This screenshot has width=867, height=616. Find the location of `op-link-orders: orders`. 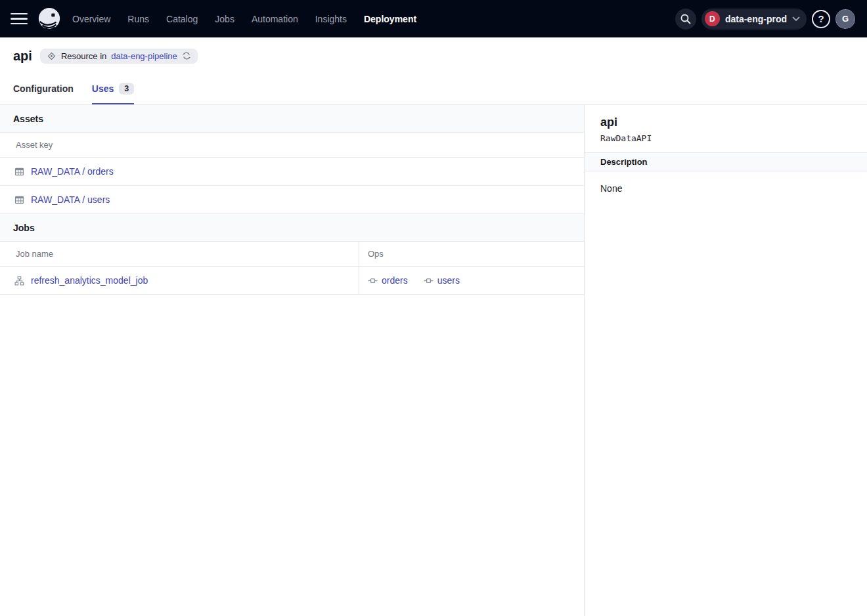

op-link-orders: orders is located at coordinates (388, 280).